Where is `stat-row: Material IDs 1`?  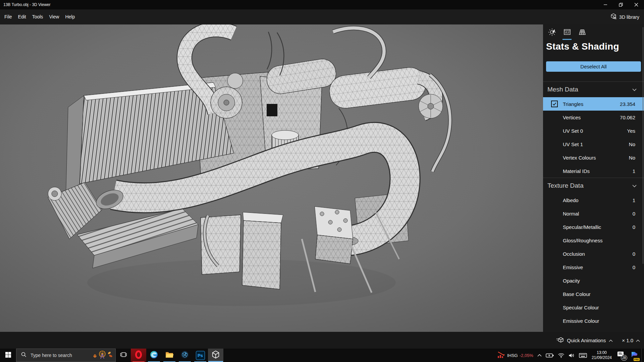
stat-row: Material IDs 1 is located at coordinates (594, 171).